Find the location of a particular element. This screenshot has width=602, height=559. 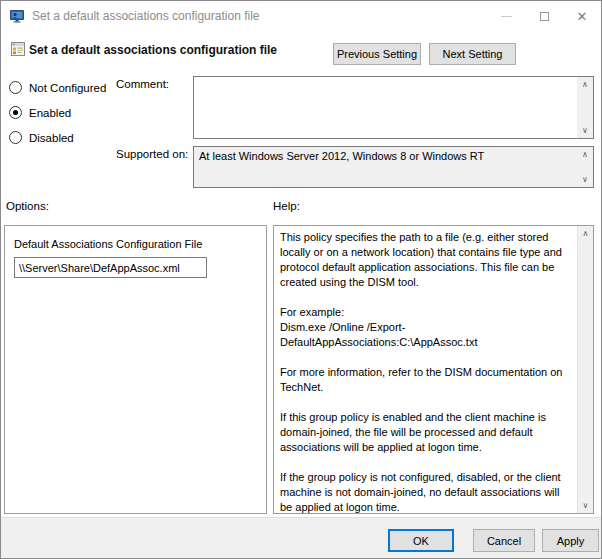

radio-enabled: Enabled is located at coordinates (40, 112).